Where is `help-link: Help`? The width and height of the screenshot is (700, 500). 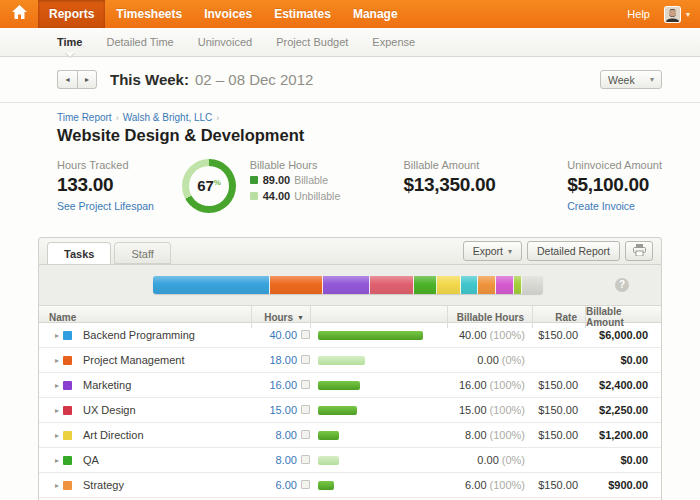 help-link: Help is located at coordinates (638, 14).